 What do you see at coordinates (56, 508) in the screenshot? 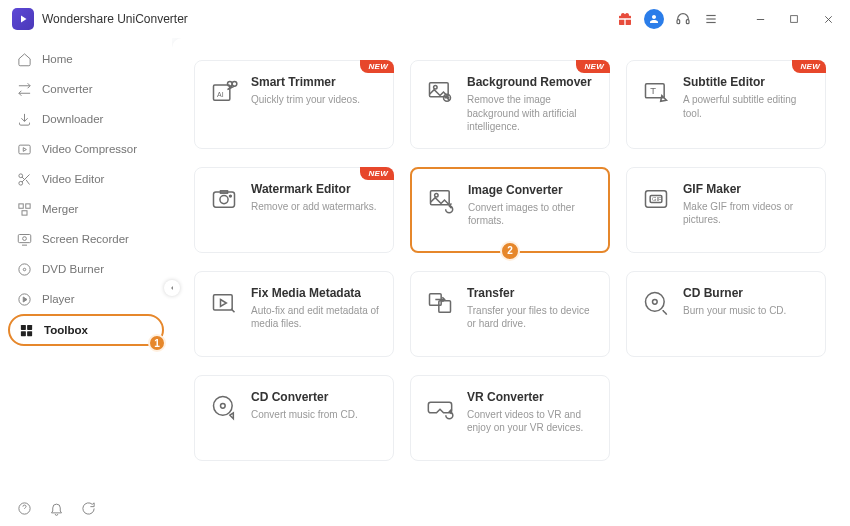
I see `bell-icon` at bounding box center [56, 508].